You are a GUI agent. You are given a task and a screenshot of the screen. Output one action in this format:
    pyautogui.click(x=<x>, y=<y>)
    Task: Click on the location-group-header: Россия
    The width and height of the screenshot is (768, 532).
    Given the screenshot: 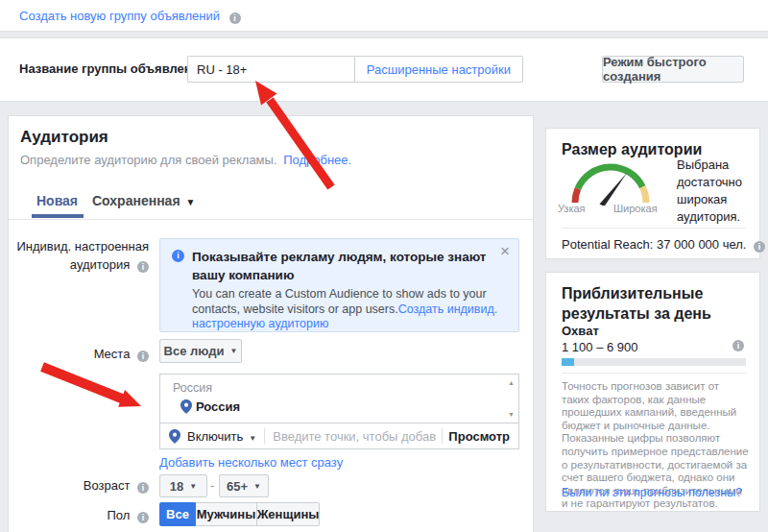 What is the action you would take?
    pyautogui.click(x=192, y=388)
    